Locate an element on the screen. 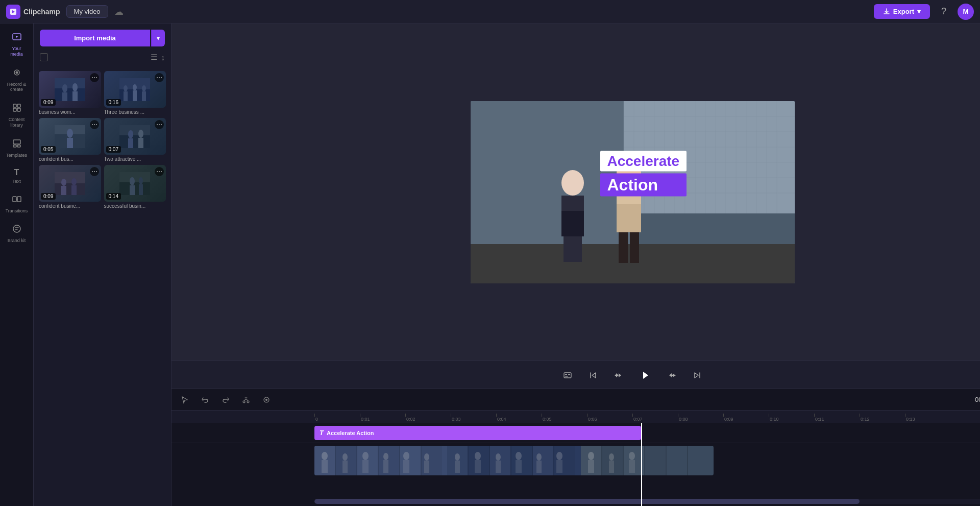 This screenshot has width=980, height=506. export-button: Export ▾ is located at coordinates (902, 11).